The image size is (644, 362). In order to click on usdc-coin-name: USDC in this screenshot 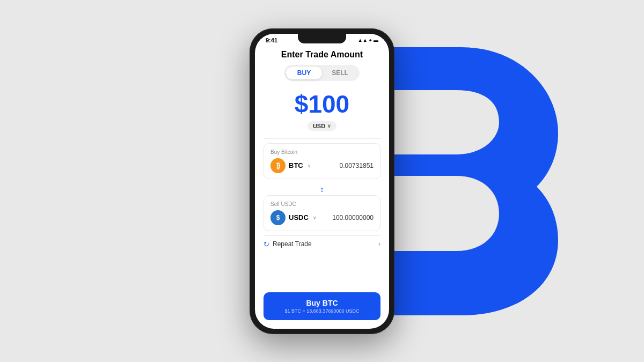, I will do `click(298, 218)`.